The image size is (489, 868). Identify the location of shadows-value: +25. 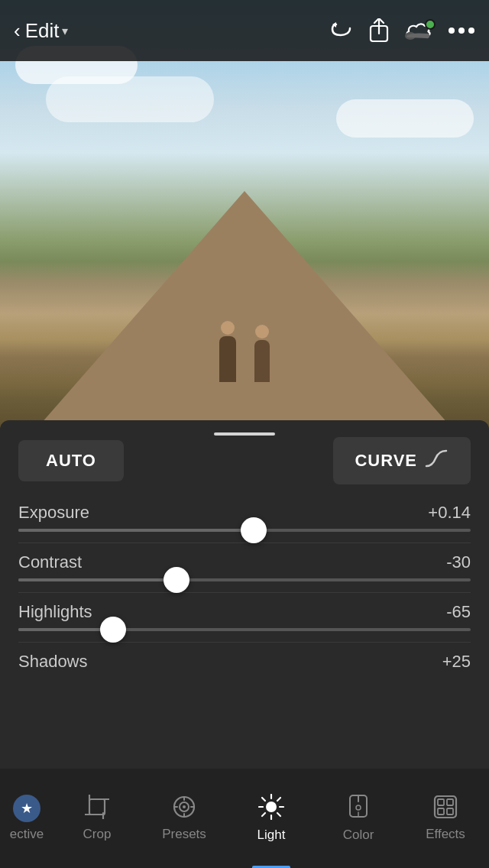
(457, 662).